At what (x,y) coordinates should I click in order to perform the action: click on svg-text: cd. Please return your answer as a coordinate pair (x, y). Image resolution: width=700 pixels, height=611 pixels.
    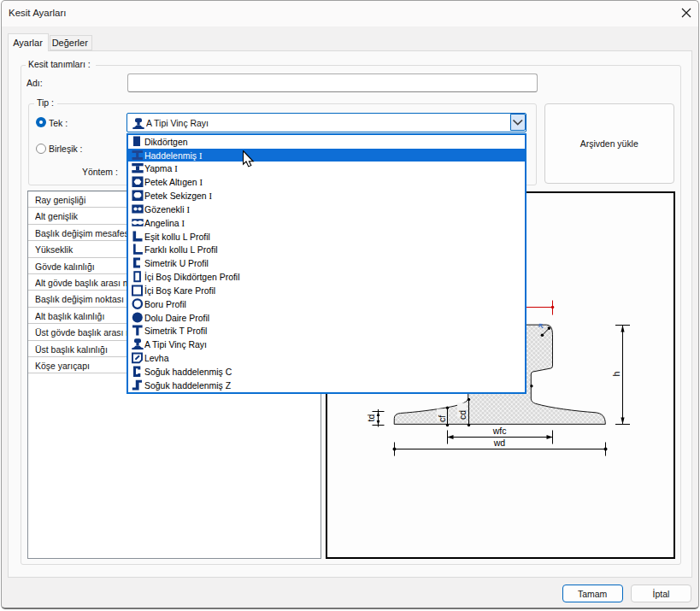
    Looking at the image, I should click on (462, 415).